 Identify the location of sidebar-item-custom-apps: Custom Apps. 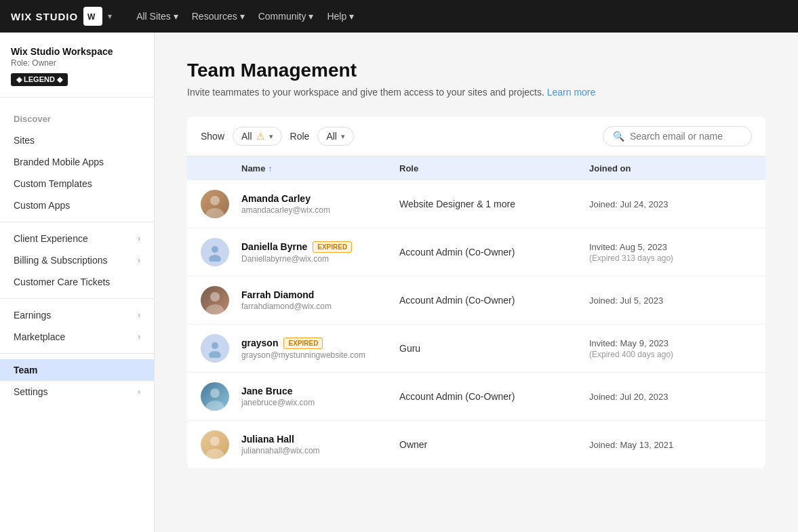
(77, 205).